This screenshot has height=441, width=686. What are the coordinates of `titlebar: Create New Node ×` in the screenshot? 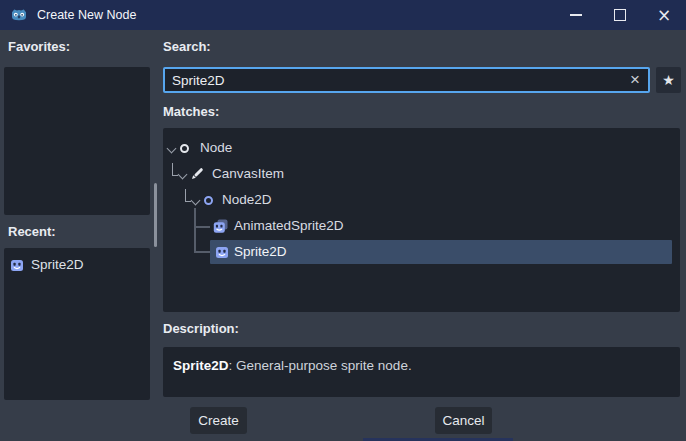 It's located at (343, 15).